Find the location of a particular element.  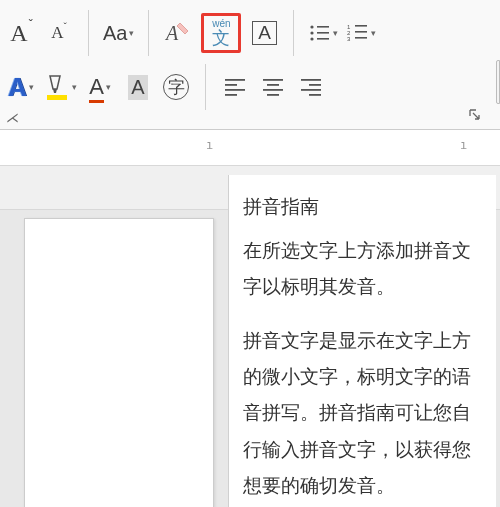

character-shading-button: A is located at coordinates (138, 87).